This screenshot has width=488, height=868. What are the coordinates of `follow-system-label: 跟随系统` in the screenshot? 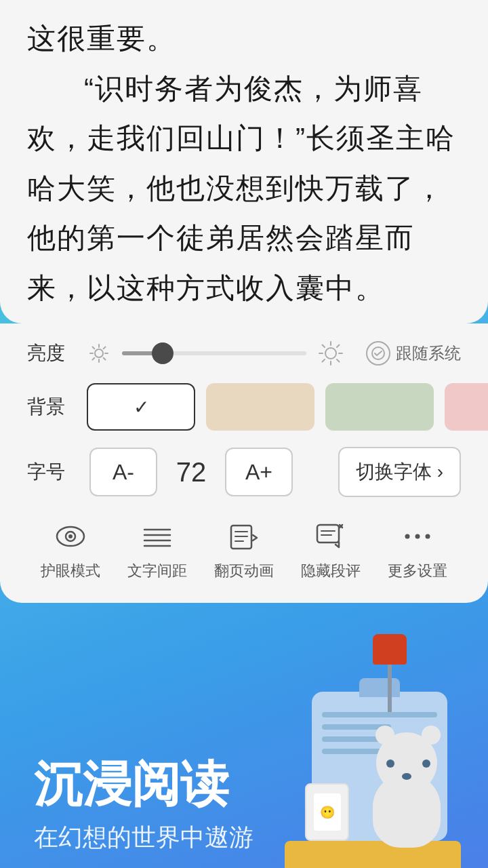 It's located at (428, 353).